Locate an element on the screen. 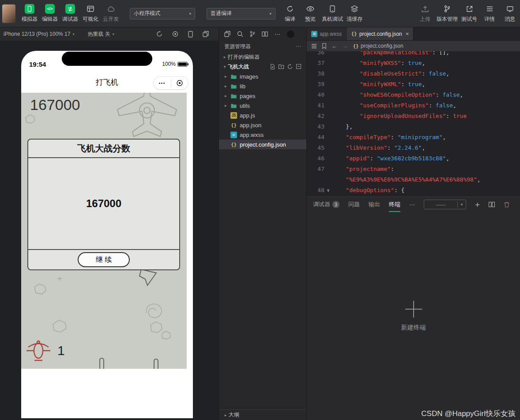 The height and width of the screenshot is (420, 520). tab-app-wxss: ≡ app.wxss is located at coordinates (327, 34).